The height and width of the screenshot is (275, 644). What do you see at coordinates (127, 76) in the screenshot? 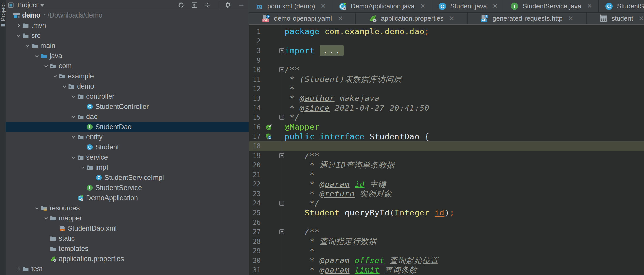
I see `tree-item-example: example` at bounding box center [127, 76].